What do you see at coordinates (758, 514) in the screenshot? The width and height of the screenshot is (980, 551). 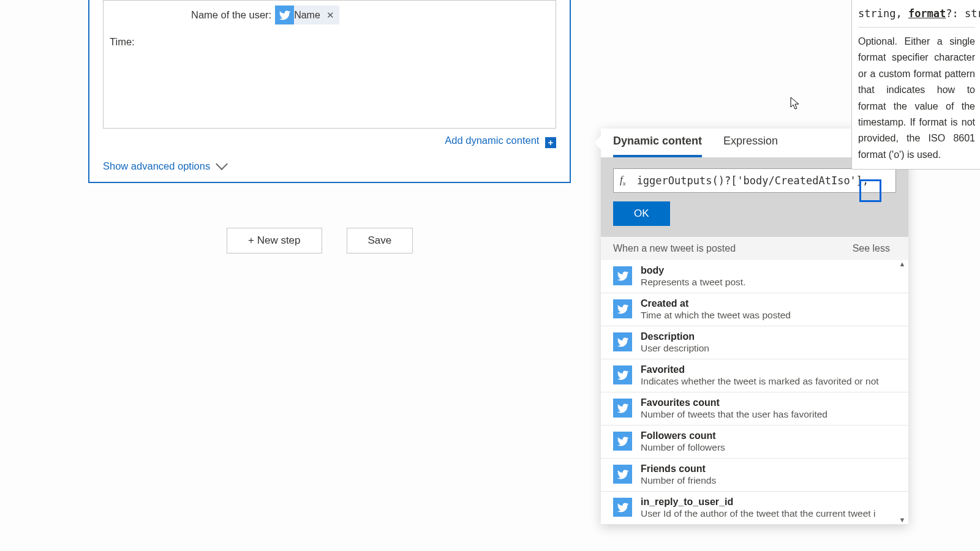 I see `item-description: User Id of the author of the tweet that …` at bounding box center [758, 514].